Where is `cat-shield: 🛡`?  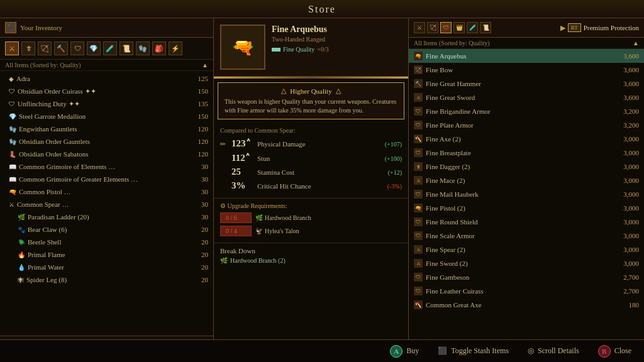
cat-shield: 🛡 is located at coordinates (77, 48).